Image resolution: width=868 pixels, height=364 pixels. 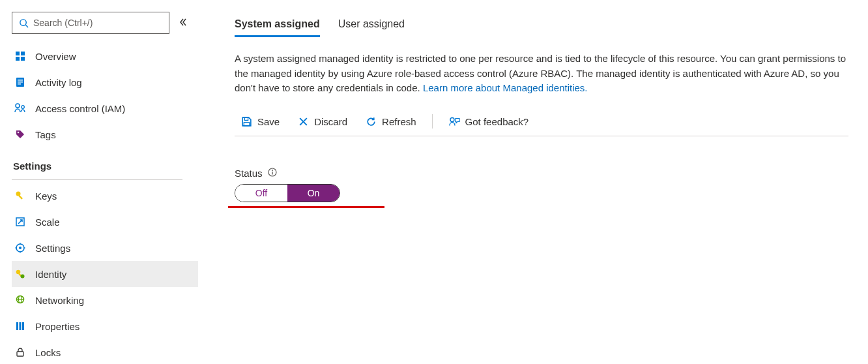 I want to click on sidebar-item-label: Networking, so click(x=60, y=300).